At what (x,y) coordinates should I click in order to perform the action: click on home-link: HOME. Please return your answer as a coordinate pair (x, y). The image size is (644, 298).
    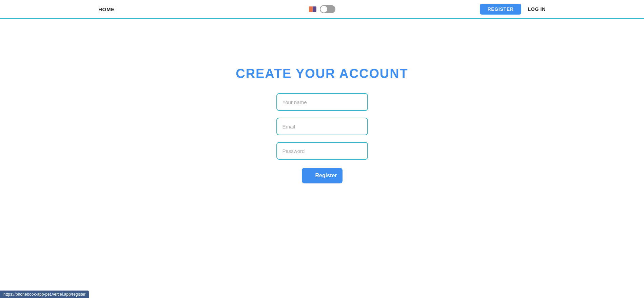
    Looking at the image, I should click on (106, 9).